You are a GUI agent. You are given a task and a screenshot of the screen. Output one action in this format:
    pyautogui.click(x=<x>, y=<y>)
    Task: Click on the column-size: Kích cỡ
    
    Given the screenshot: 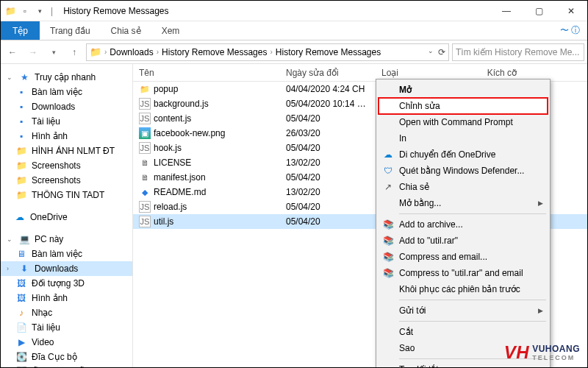 What is the action you would take?
    pyautogui.click(x=493, y=73)
    